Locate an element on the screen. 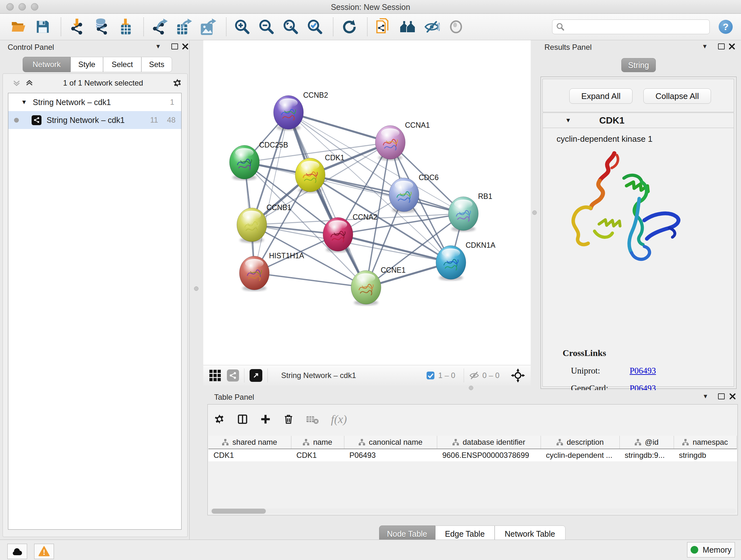 The image size is (741, 560). columns-icon is located at coordinates (243, 419).